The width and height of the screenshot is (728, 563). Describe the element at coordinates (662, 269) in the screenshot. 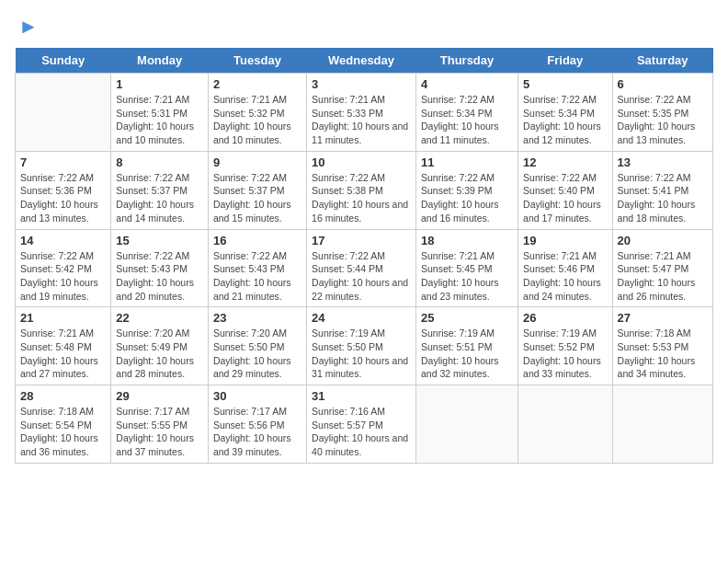

I see `calendar-cell: 20Sunrise: 7:21 AMSunset: 5:47 PMDayligh…` at that location.